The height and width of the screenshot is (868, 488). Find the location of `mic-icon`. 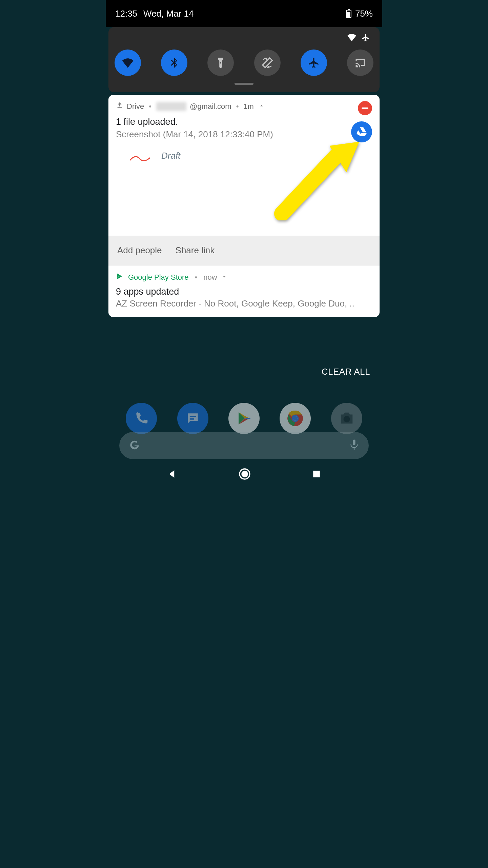

mic-icon is located at coordinates (354, 446).